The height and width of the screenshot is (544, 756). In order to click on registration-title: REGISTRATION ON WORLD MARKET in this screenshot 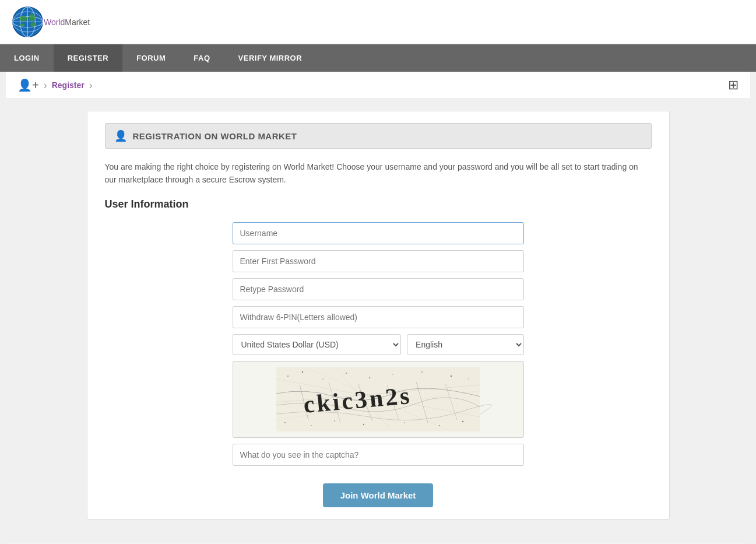, I will do `click(215, 136)`.